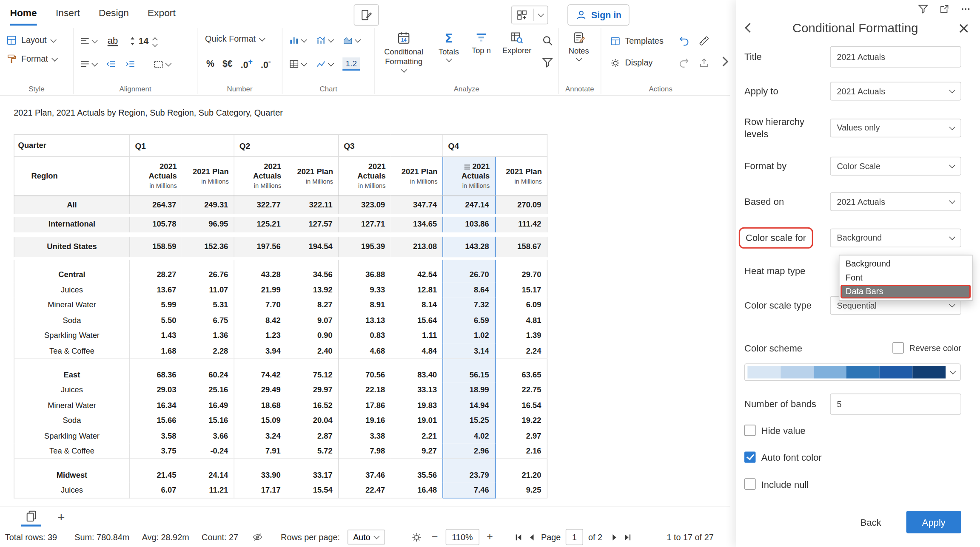 This screenshot has width=980, height=547. I want to click on zoom-out-button: −, so click(435, 537).